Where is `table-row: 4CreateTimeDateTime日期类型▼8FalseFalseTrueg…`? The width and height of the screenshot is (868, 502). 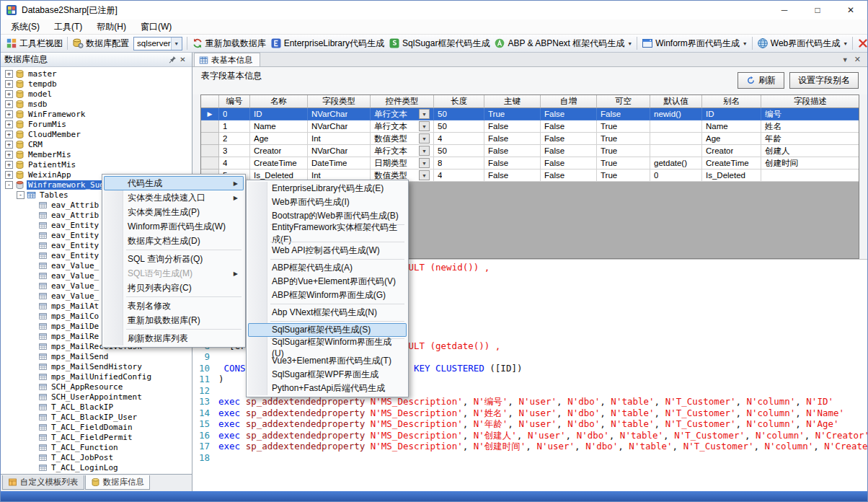 table-row: 4CreateTimeDateTime日期类型▼8FalseFalseTrueg… is located at coordinates (530, 163).